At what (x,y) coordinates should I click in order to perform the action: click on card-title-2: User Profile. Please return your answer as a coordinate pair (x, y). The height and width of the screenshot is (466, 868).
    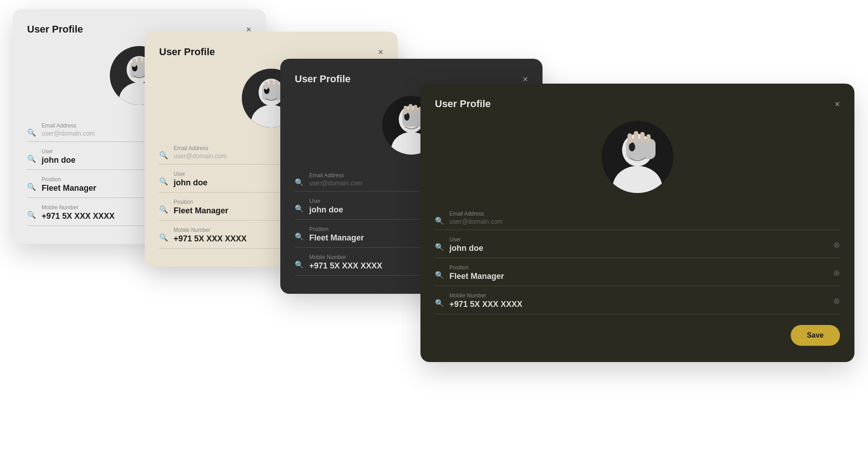
    Looking at the image, I should click on (187, 52).